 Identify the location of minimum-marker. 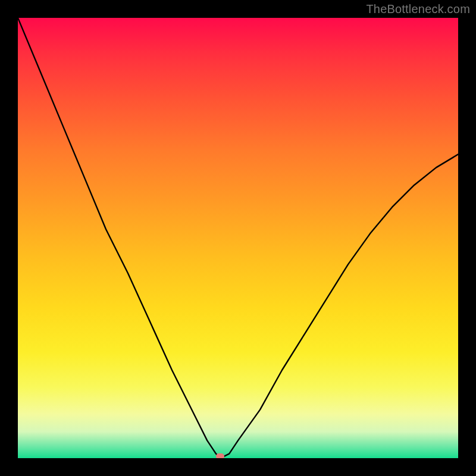
(220, 456).